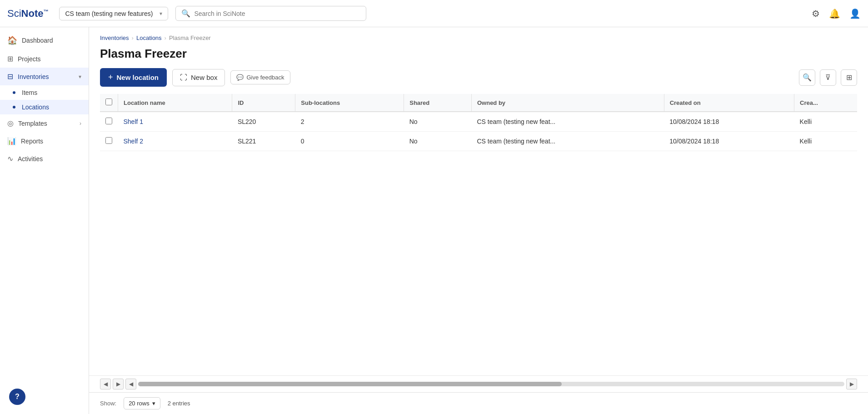  What do you see at coordinates (479, 384) in the screenshot?
I see `horizontal-scroll-area: ◀ ▶ ◀ ▶` at bounding box center [479, 384].